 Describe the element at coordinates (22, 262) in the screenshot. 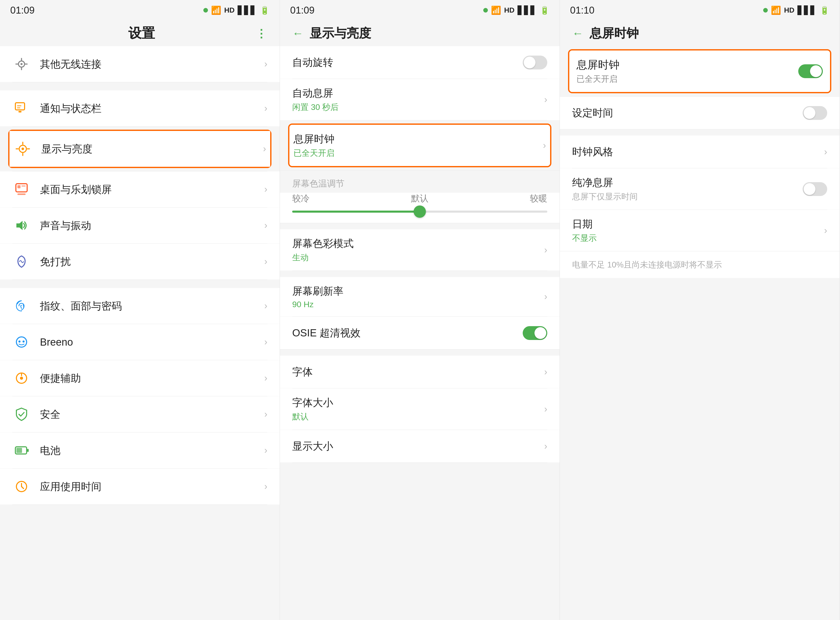

I see `dnd-icon` at that location.